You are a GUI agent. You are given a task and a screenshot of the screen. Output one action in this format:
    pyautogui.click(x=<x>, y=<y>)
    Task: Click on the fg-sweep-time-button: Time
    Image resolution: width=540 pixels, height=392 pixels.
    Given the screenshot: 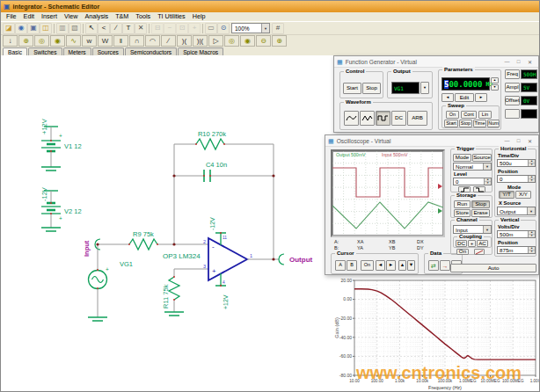 What is the action you would take?
    pyautogui.click(x=480, y=123)
    